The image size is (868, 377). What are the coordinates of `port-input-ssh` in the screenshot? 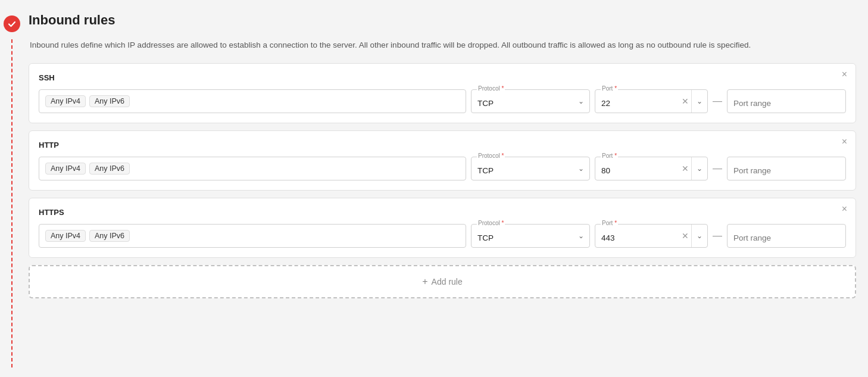 It's located at (637, 101).